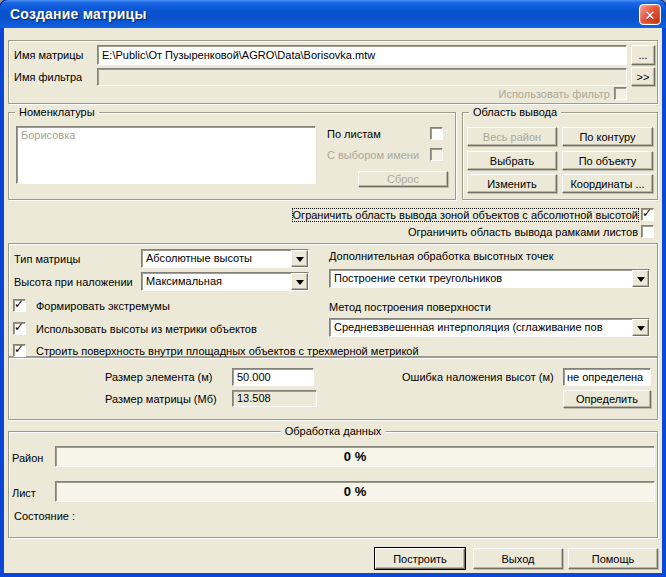  I want to click on use-heights-checkbox, so click(20, 328).